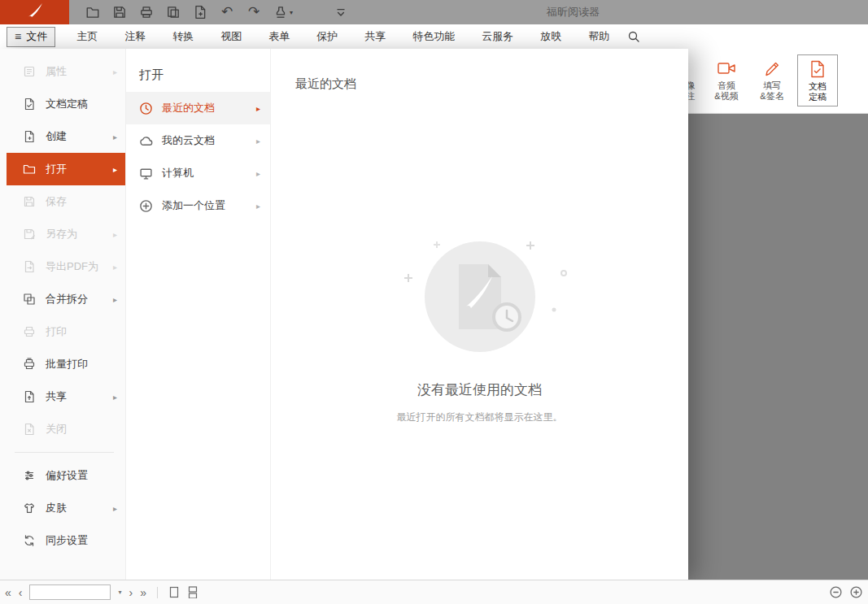 Image resolution: width=868 pixels, height=604 pixels. Describe the element at coordinates (87, 37) in the screenshot. I see `tab-home: 主页` at that location.